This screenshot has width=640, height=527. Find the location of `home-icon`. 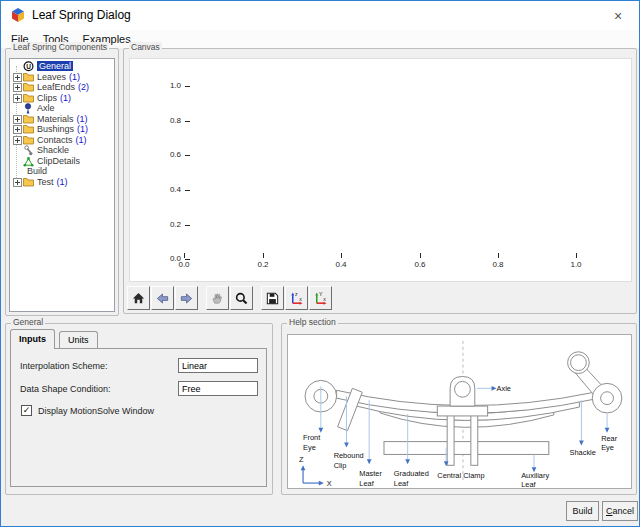

home-icon is located at coordinates (138, 298).